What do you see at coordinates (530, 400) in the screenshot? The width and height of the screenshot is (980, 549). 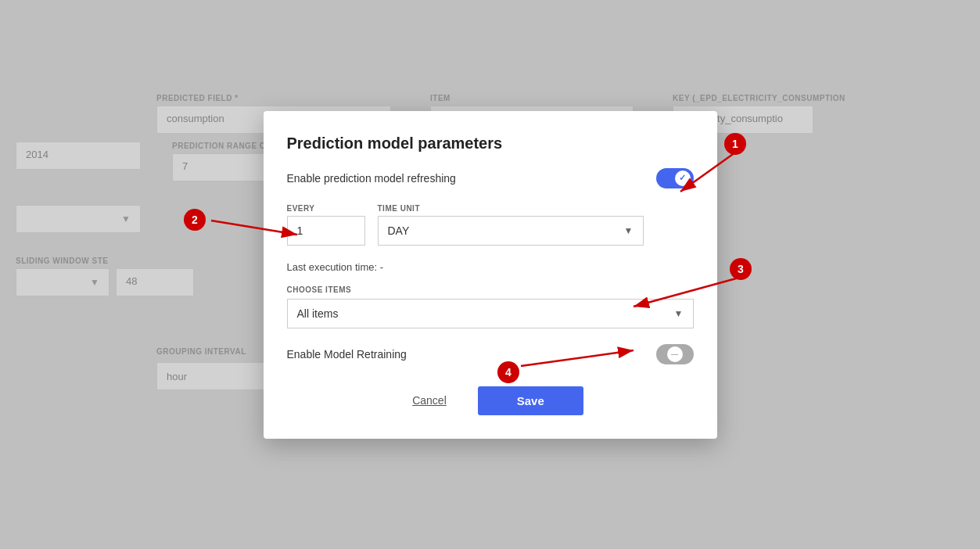 I see `save-button: Save` at bounding box center [530, 400].